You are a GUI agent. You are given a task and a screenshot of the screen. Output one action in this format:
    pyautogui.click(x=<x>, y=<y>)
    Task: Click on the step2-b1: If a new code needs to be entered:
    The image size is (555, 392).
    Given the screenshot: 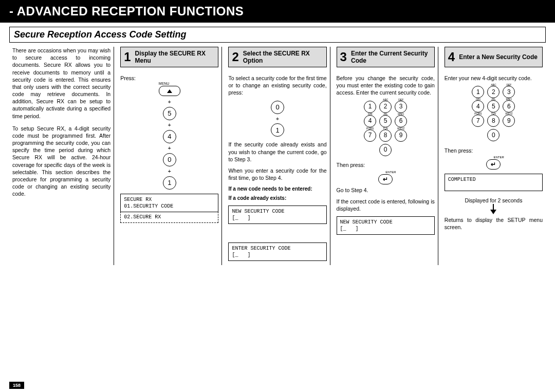 What is the action you would take?
    pyautogui.click(x=278, y=189)
    